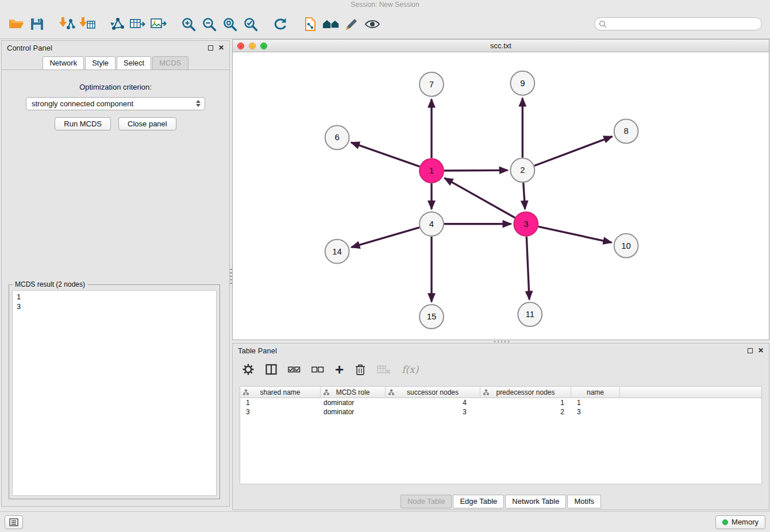 The height and width of the screenshot is (532, 770). I want to click on show-panels-button, so click(14, 522).